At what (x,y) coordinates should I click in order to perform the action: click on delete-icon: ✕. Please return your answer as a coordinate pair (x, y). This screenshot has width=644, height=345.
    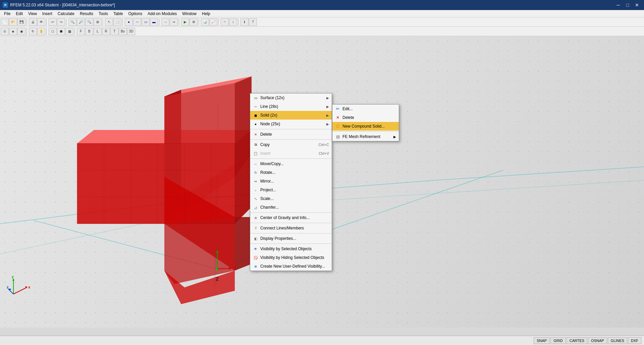
    Looking at the image, I should click on (256, 134).